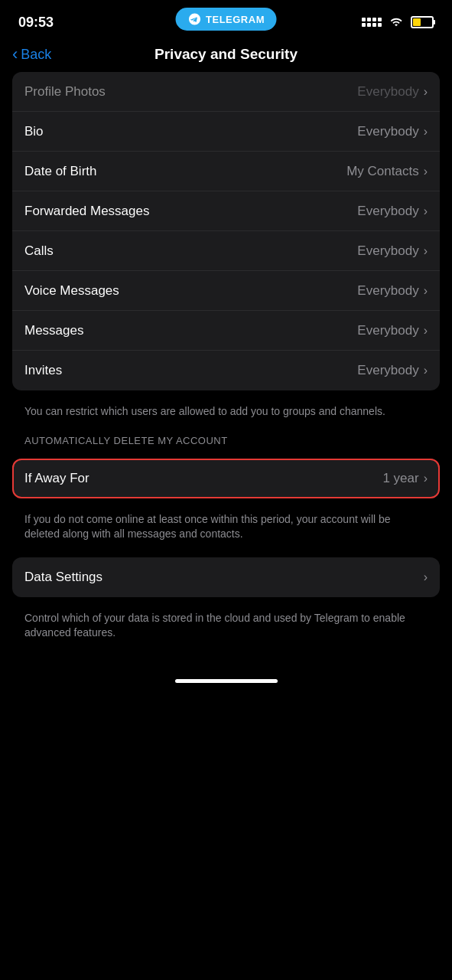  What do you see at coordinates (388, 132) in the screenshot?
I see `bio-value: Everybody` at bounding box center [388, 132].